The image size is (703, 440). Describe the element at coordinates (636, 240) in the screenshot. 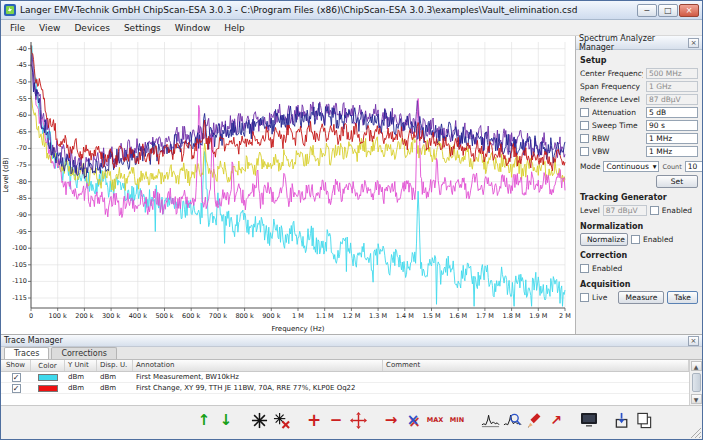

I see `normalization-enabled-checkbox` at that location.